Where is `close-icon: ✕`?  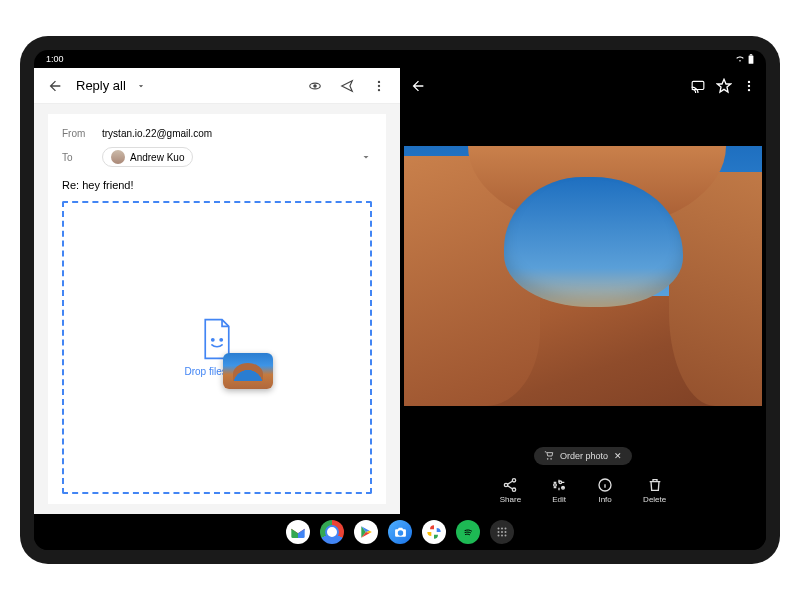
close-icon: ✕ is located at coordinates (618, 456).